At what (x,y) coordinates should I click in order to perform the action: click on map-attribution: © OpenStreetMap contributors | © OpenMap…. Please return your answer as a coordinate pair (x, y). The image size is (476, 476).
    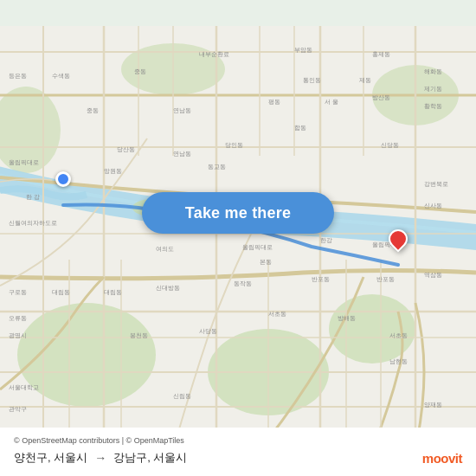
    Looking at the image, I should click on (238, 441).